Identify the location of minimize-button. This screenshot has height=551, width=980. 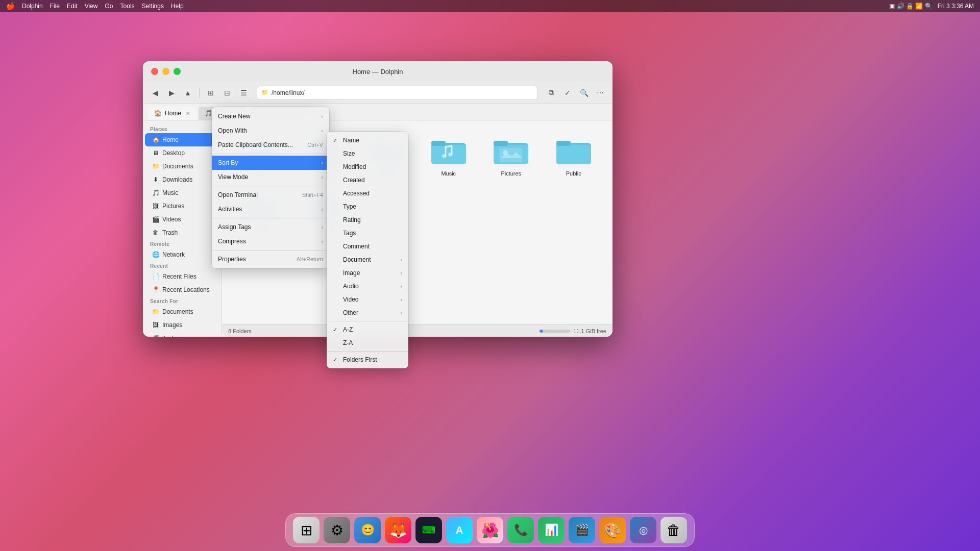
(166, 71).